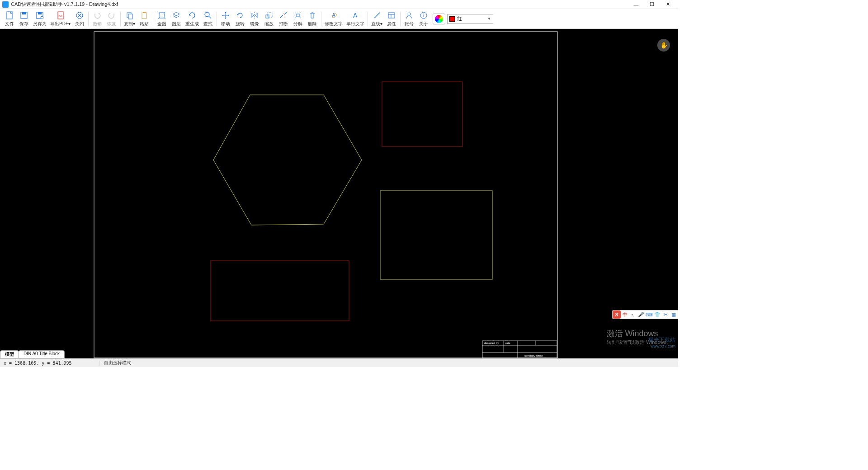  Describe the element at coordinates (334, 19) in the screenshot. I see `edit-text-button: A 修改文字` at that location.